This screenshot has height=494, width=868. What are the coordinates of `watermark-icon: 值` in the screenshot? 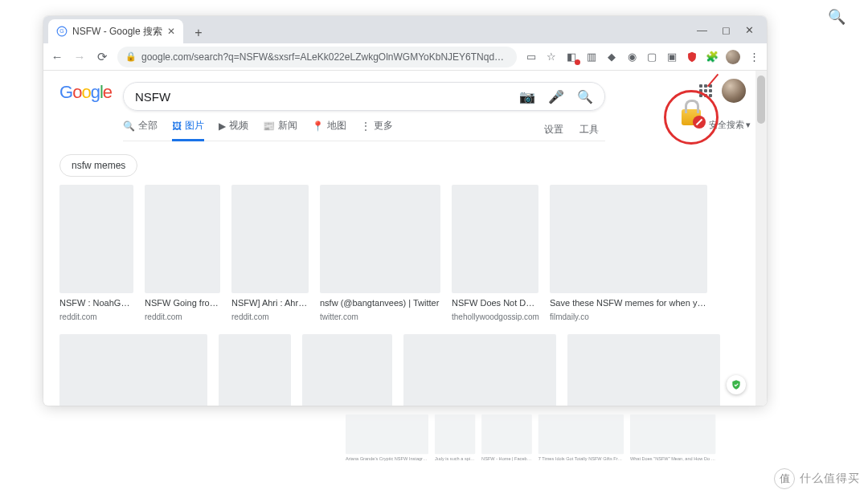 It's located at (784, 479).